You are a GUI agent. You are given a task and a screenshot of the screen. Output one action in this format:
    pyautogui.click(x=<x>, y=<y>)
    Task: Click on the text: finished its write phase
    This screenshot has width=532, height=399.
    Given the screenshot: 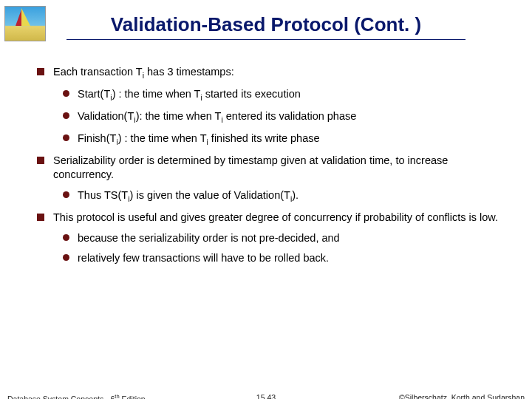 What is the action you would take?
    pyautogui.click(x=265, y=138)
    